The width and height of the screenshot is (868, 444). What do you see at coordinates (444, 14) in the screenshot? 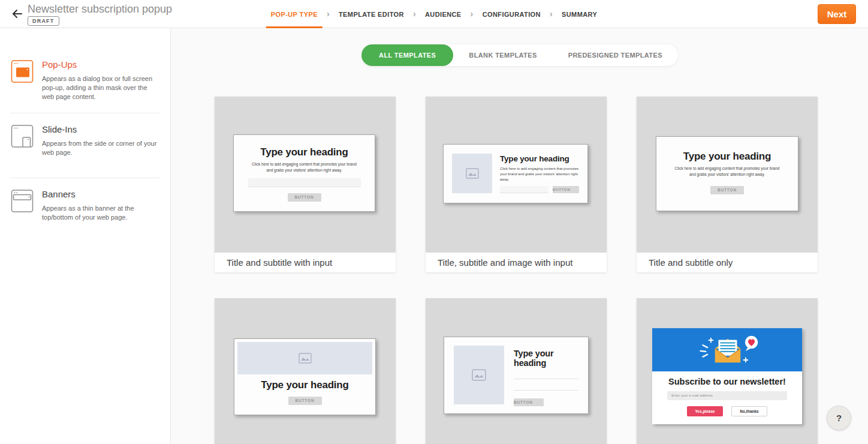
I see `step-audience: AUDIENCE` at bounding box center [444, 14].